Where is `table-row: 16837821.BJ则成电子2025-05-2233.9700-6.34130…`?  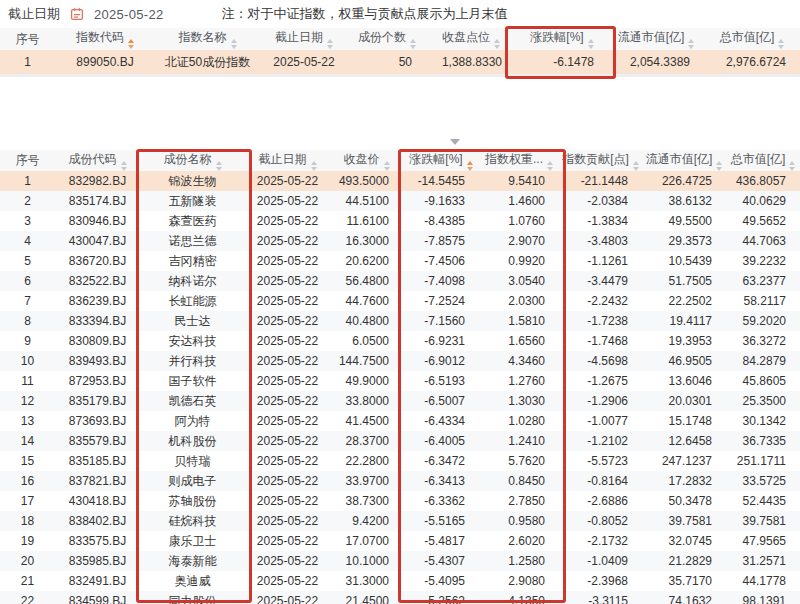 table-row: 16837821.BJ则成电子2025-05-2233.9700-6.34130… is located at coordinates (400, 481).